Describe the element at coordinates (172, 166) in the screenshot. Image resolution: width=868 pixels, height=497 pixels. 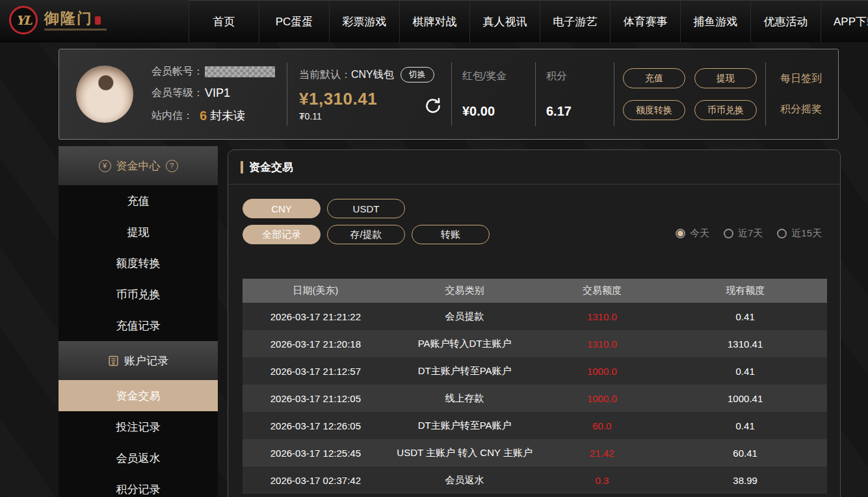
I see `help-icon: ?` at that location.